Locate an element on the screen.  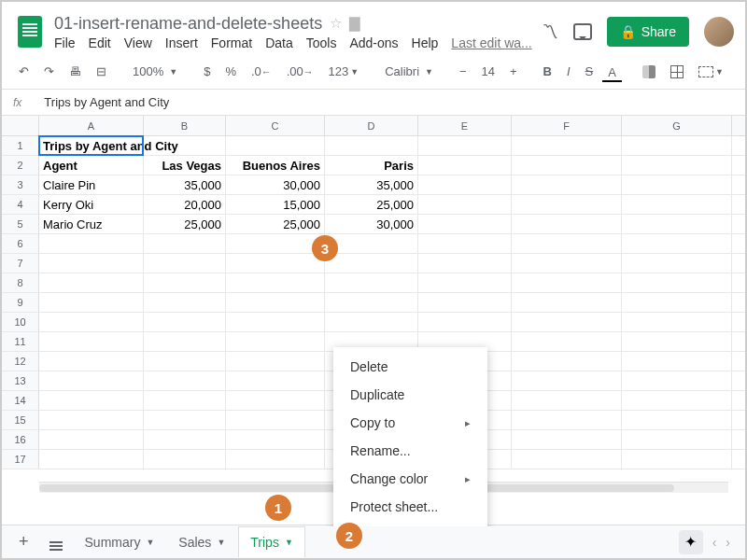
fill-color-button is located at coordinates (649, 72).